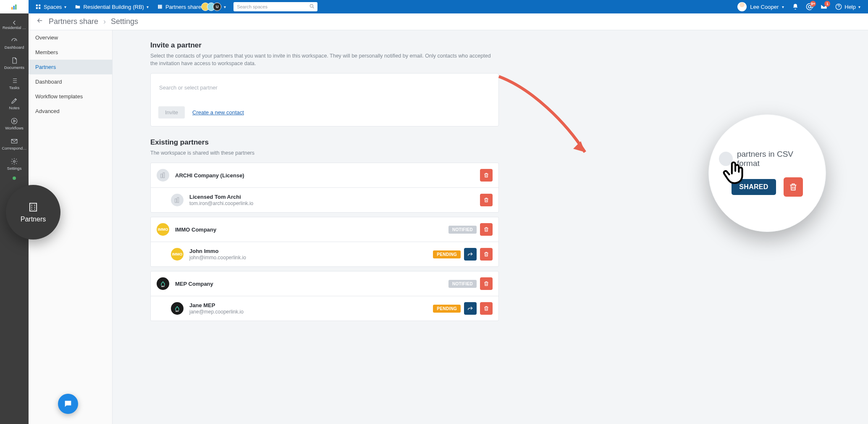 Image resolution: width=868 pixels, height=424 pixels. Describe the element at coordinates (71, 67) in the screenshot. I see `settings-nav-partners: Partners` at that location.